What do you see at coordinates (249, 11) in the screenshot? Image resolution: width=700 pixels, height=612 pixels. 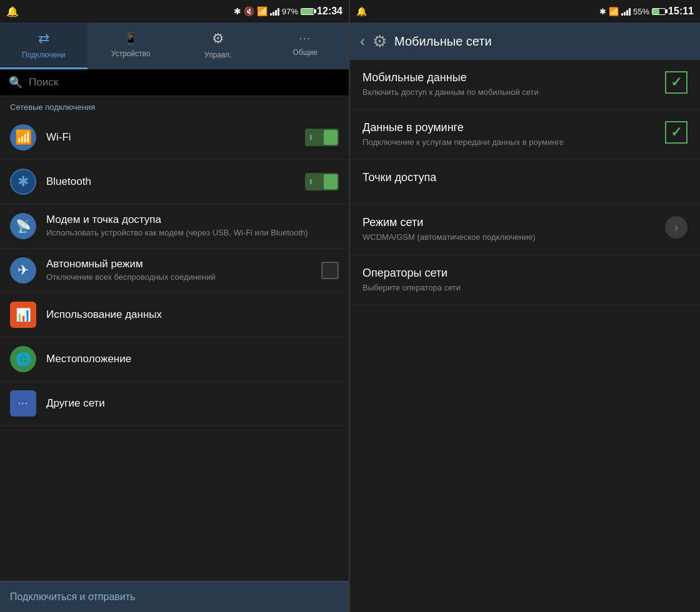 I see `mute-icon: 🔇` at bounding box center [249, 11].